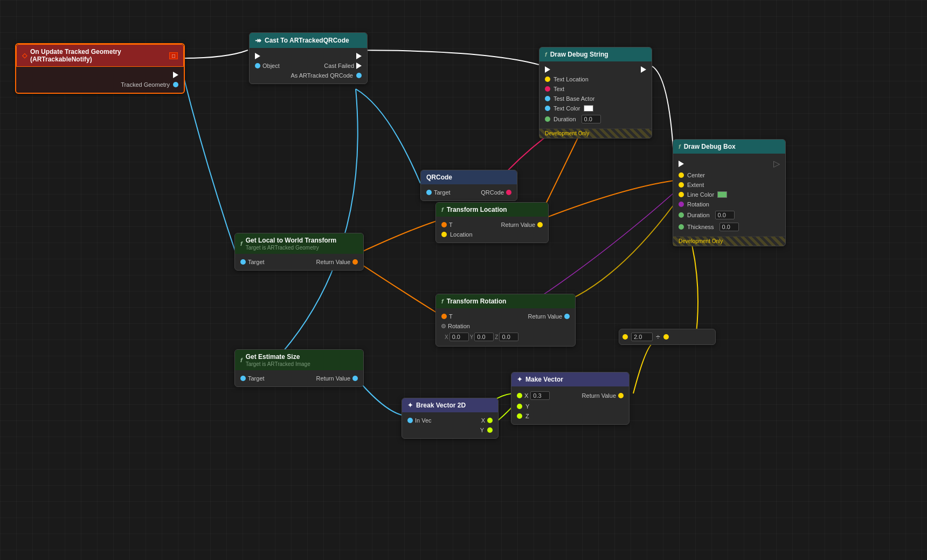 The image size is (927, 560). I want to click on qrcode-title: QRCode, so click(439, 177).